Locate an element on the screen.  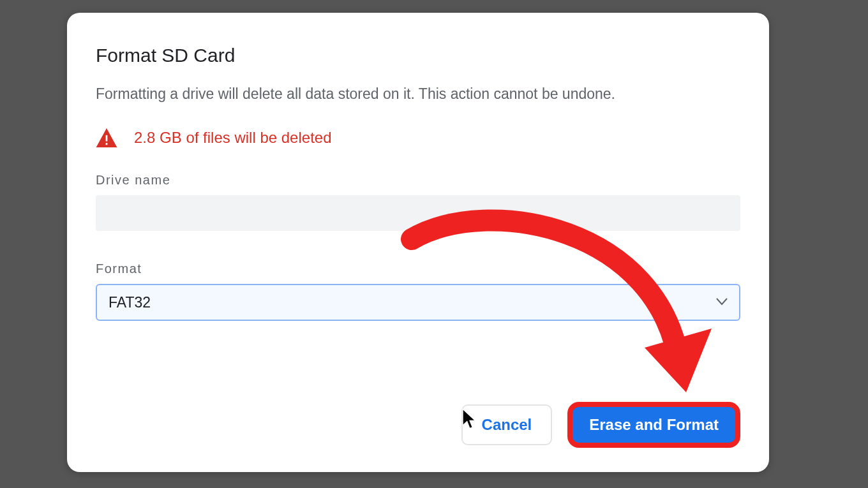
format-label: Format is located at coordinates (418, 269).